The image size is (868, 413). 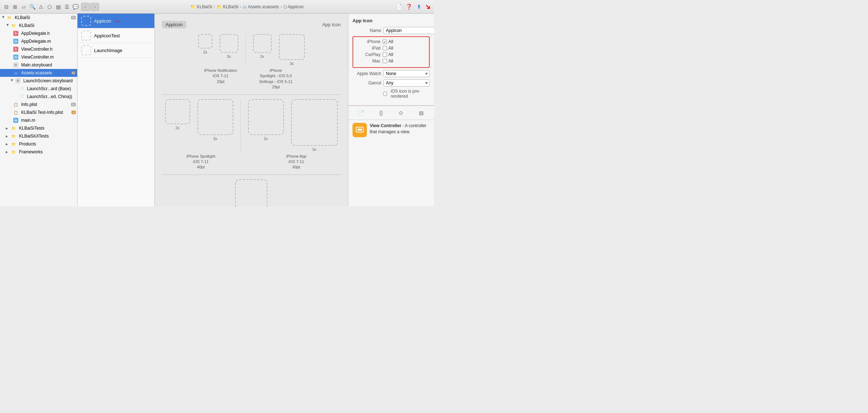 What do you see at coordinates (39, 128) in the screenshot?
I see `sidebar-item-klbaisitests: ▶ 📁 KLBaiSiTests` at bounding box center [39, 128].